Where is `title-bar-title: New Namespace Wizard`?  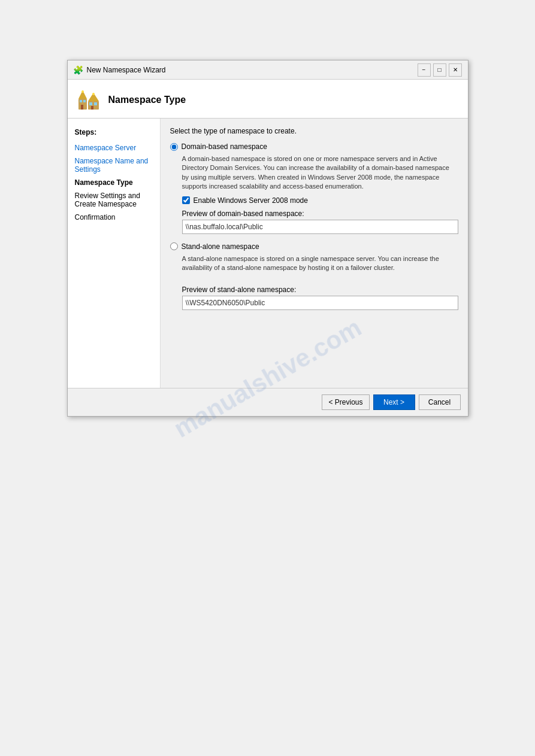 title-bar-title: New Namespace Wizard is located at coordinates (126, 70).